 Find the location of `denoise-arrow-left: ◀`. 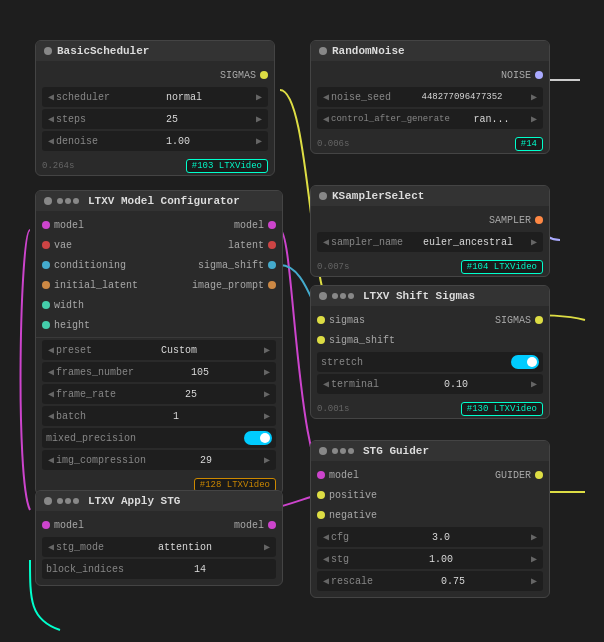

denoise-arrow-left: ◀ is located at coordinates (51, 141).